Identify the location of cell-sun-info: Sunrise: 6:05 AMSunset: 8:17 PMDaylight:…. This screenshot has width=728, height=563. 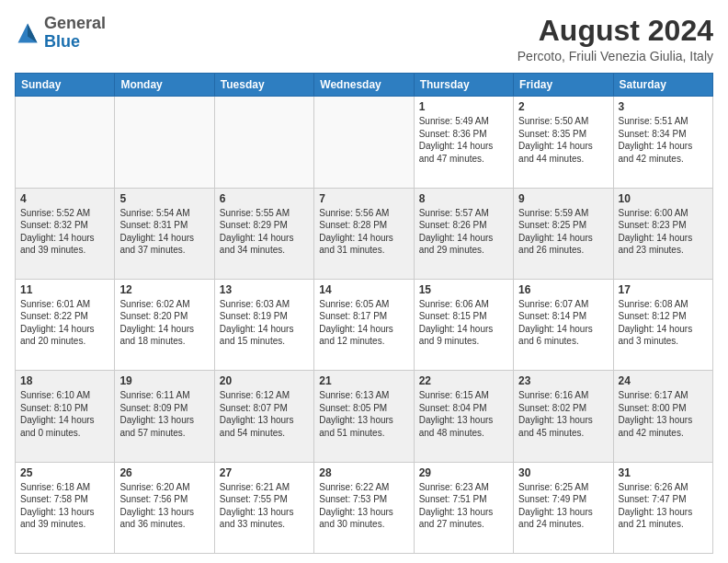
(364, 323).